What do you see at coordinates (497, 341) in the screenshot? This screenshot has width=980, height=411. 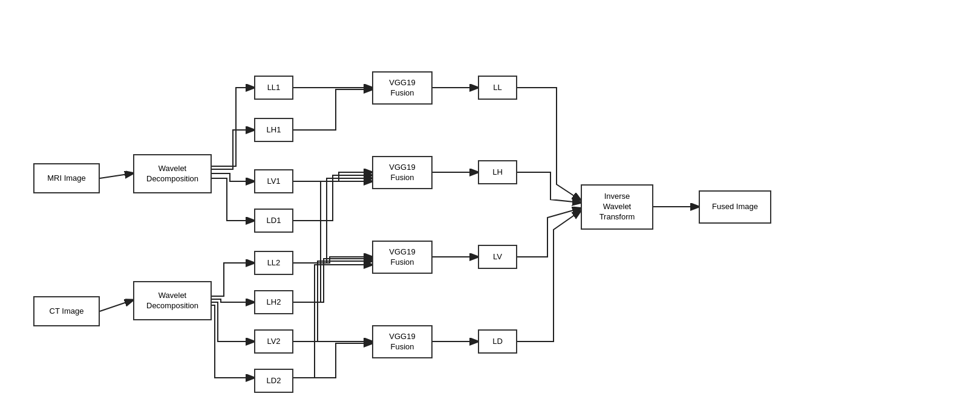 I see `ld-out-box: LD` at bounding box center [497, 341].